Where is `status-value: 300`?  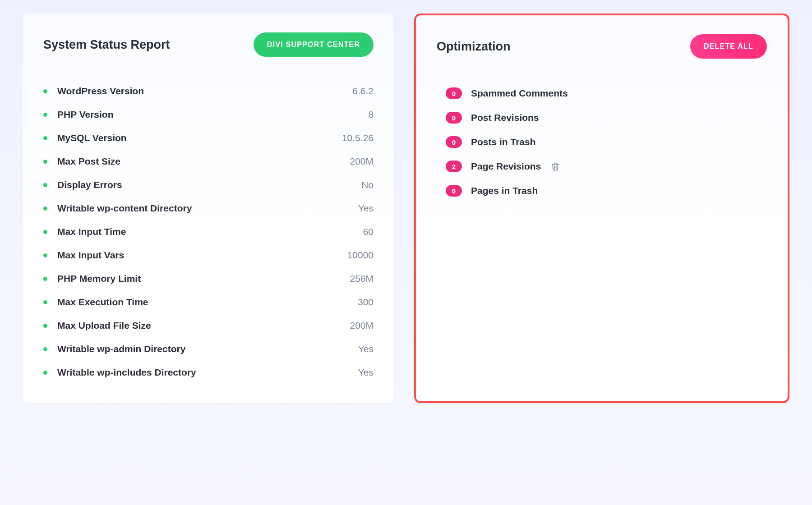
status-value: 300 is located at coordinates (365, 302).